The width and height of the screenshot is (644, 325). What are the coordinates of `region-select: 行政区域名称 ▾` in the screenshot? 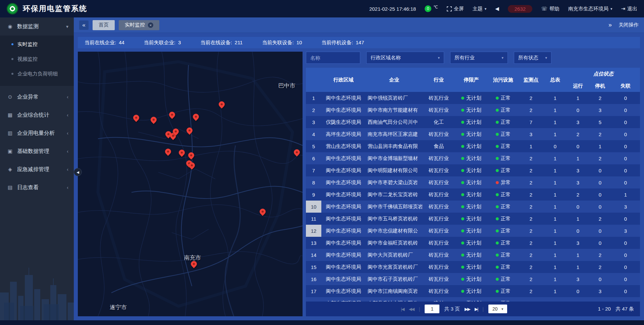 It's located at (405, 58).